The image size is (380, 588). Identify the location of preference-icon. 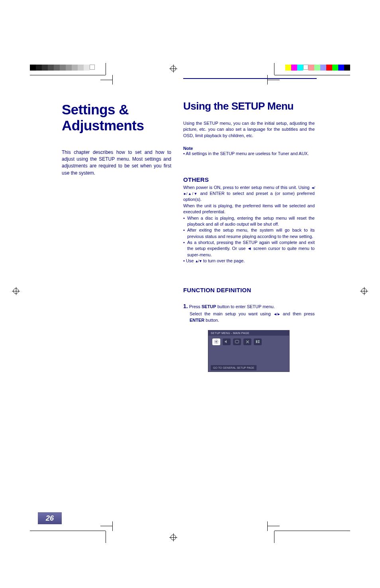
(258, 342).